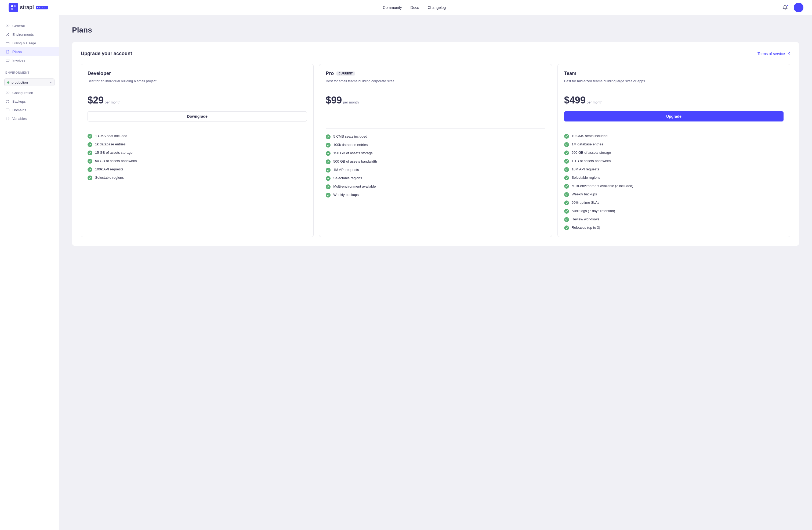 The height and width of the screenshot is (530, 812). I want to click on feature-item: 10M API requests, so click(674, 169).